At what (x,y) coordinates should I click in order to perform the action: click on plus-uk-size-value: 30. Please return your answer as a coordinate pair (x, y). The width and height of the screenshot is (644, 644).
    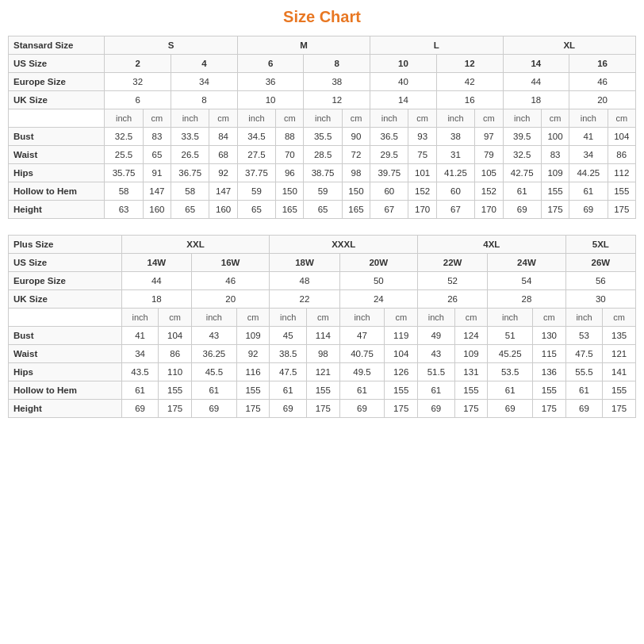
    Looking at the image, I should click on (600, 300).